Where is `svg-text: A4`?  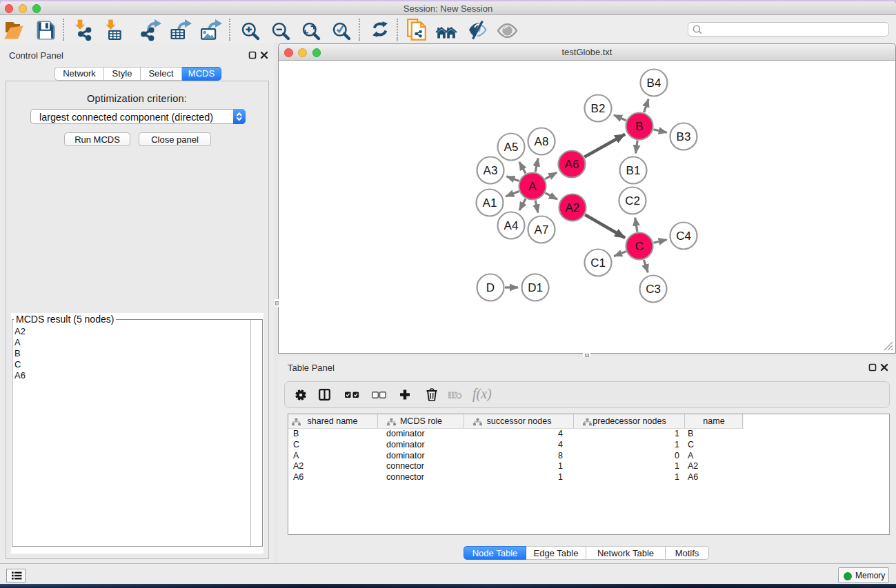 svg-text: A4 is located at coordinates (512, 226).